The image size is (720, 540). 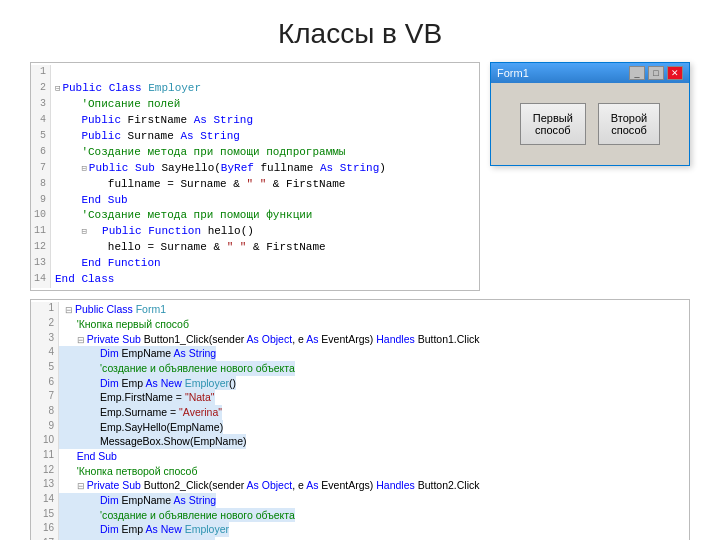 I want to click on table-row: 10 MessageBox.Show(EmpName), so click(x=360, y=442).